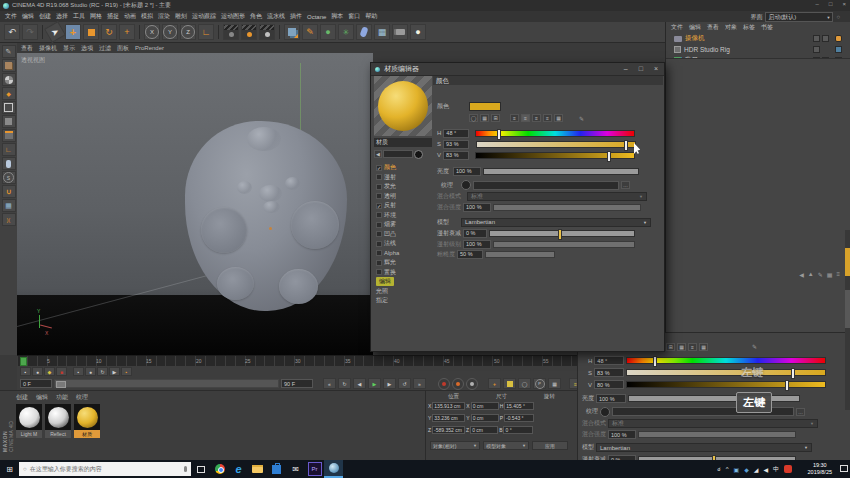 The width and height of the screenshot is (850, 478). I want to click on range-handle, so click(61, 384).